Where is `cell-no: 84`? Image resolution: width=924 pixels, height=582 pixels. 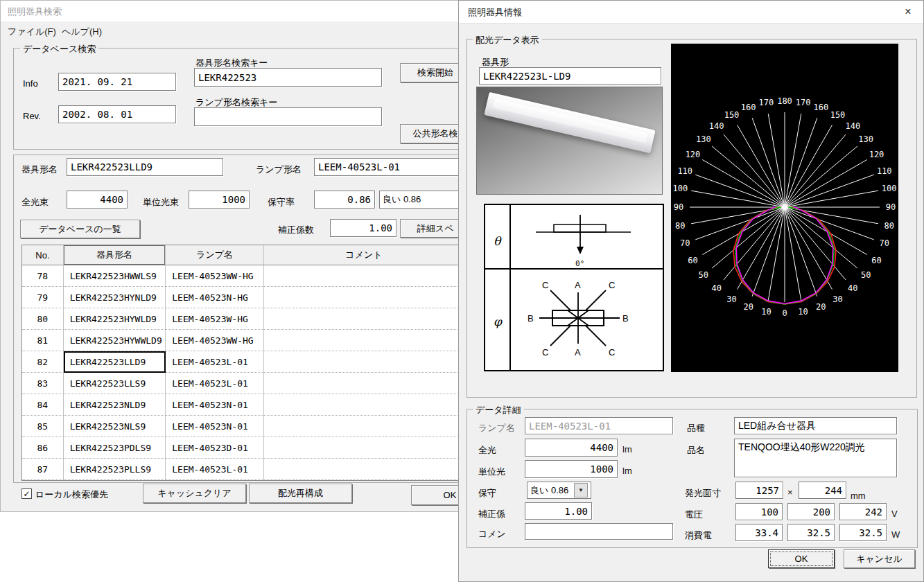 cell-no: 84 is located at coordinates (43, 405).